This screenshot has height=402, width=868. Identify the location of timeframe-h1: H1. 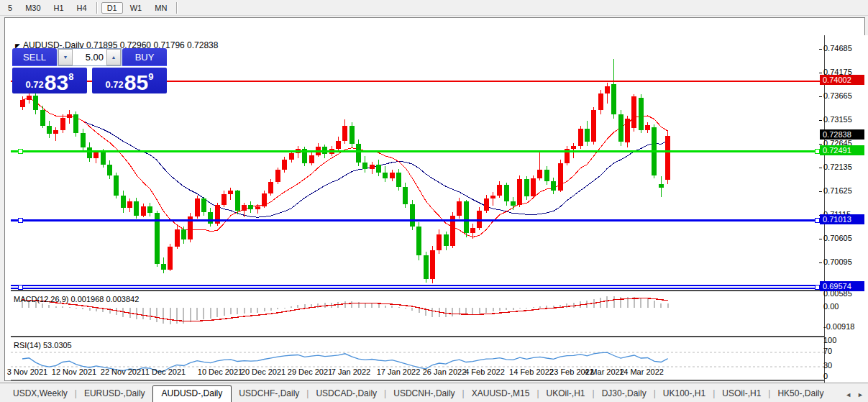
(59, 8).